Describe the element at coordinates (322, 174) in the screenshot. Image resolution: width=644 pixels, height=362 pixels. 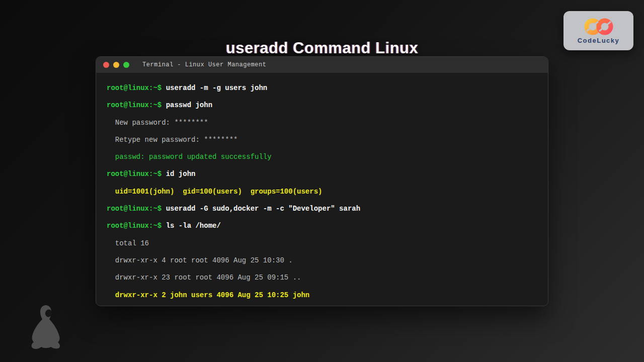
I see `terminal-line: root@linux:~$ id john` at that location.